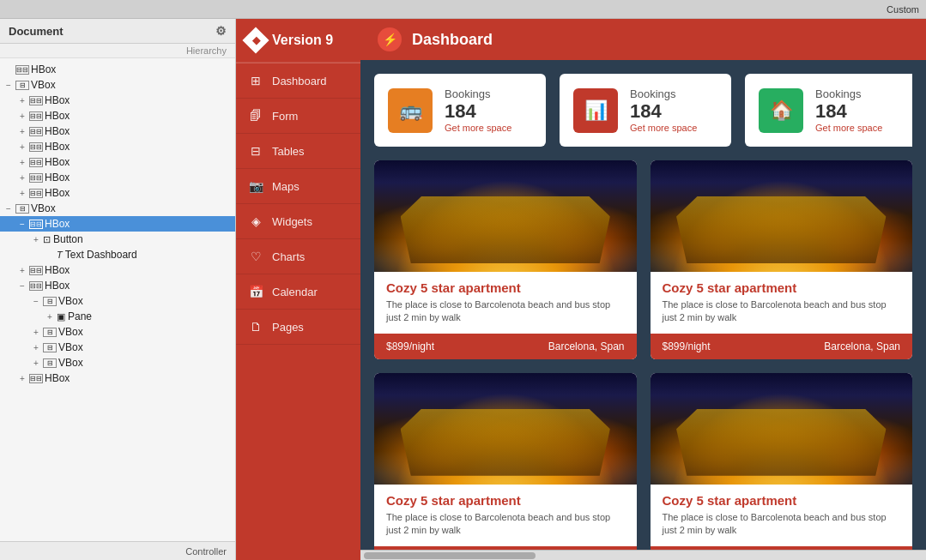 Image resolution: width=926 pixels, height=560 pixels. Describe the element at coordinates (390, 39) in the screenshot. I see `header-icon: ⚡` at that location.